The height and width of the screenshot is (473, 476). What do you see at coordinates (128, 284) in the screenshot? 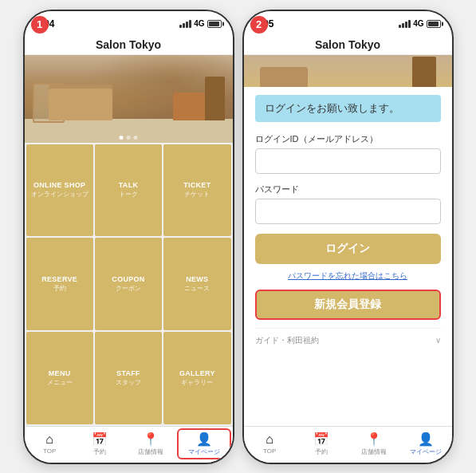
I see `grid-coupon: COUPON クーポン` at bounding box center [128, 284].